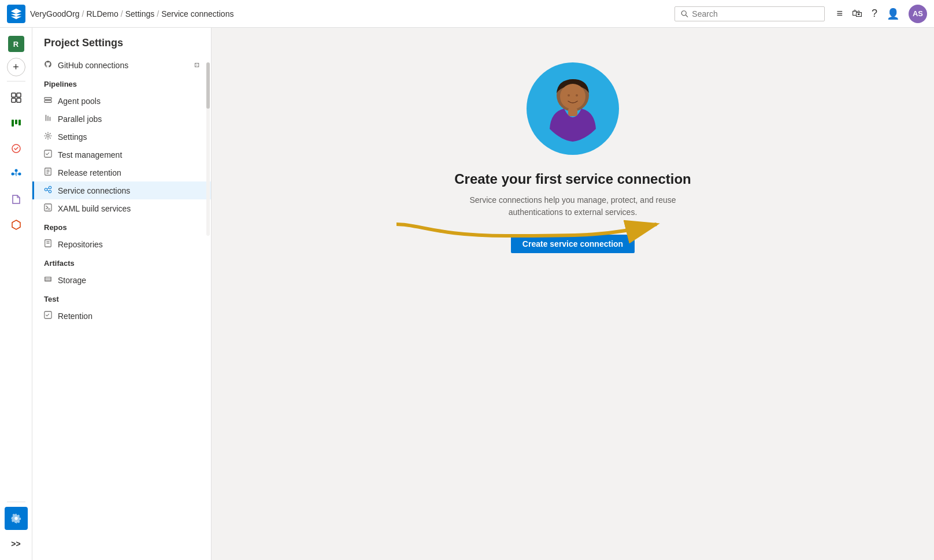 Image resolution: width=934 pixels, height=560 pixels. I want to click on pipelines-section-label: Pipelines, so click(121, 83).